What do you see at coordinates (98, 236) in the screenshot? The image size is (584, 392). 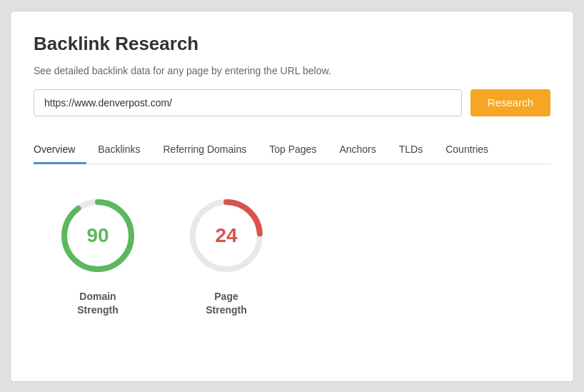 I see `domain-strength-circle: 90` at bounding box center [98, 236].